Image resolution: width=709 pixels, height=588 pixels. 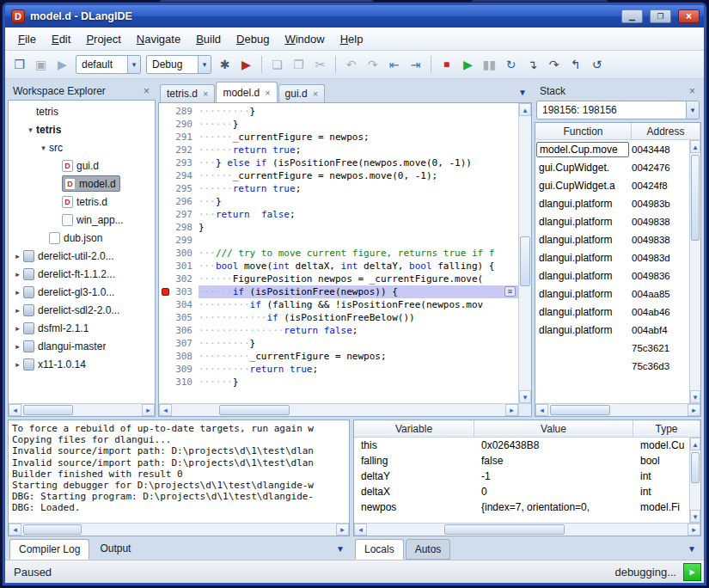 I want to click on code-line-305: 305············if (isPositionFreeBelow()…, so click(x=339, y=318).